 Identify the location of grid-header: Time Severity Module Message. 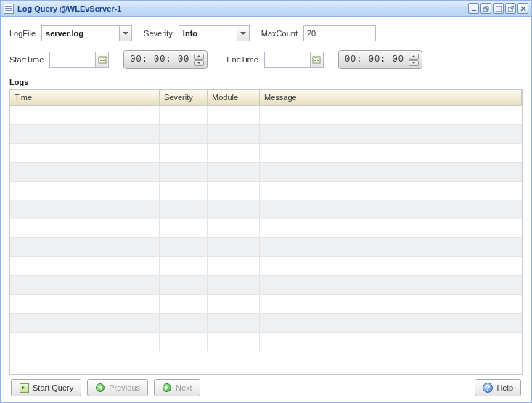
(266, 98).